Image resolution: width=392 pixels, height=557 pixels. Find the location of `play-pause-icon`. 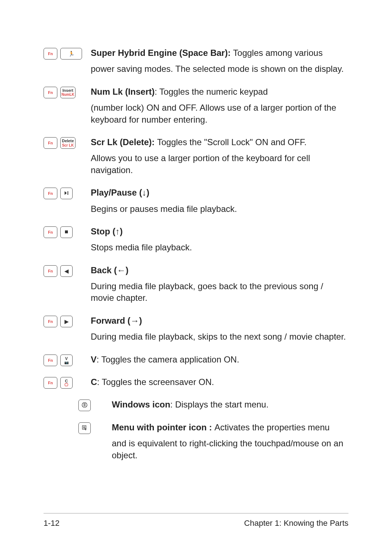

play-pause-icon is located at coordinates (66, 193).